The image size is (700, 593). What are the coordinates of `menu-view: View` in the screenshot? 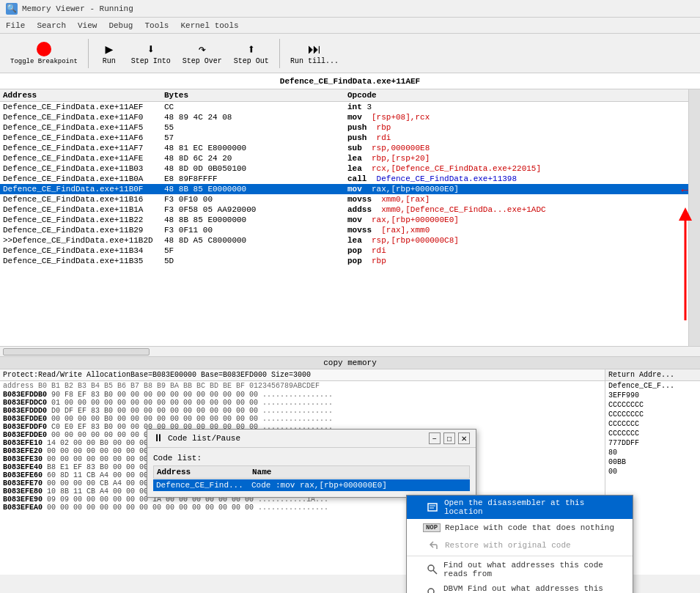 It's located at (87, 26).